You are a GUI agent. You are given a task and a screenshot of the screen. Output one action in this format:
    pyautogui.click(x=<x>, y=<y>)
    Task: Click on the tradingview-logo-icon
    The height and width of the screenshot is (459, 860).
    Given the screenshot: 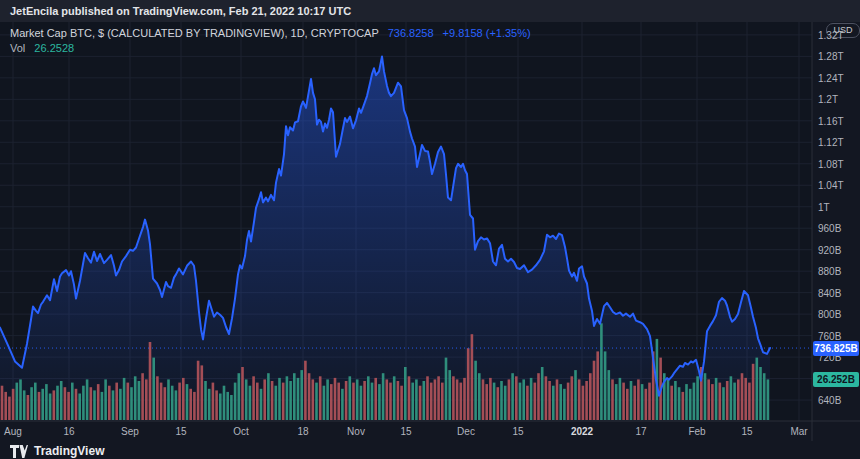 What is the action you would take?
    pyautogui.click(x=19, y=452)
    